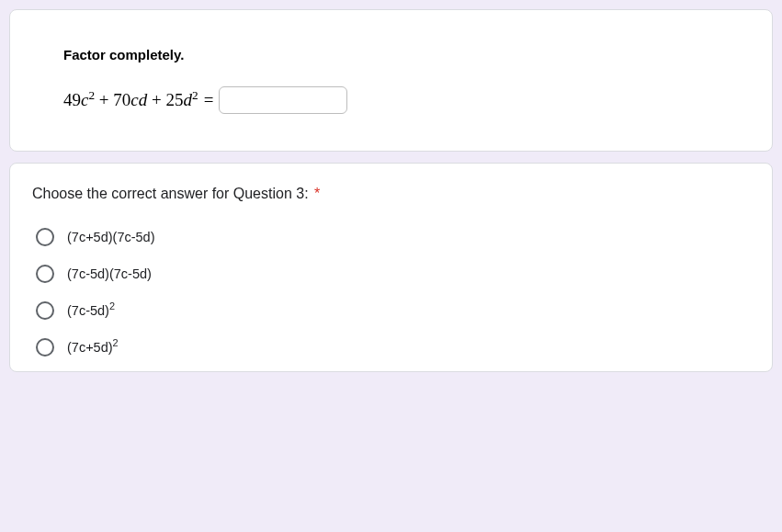 The height and width of the screenshot is (532, 782). I want to click on option-base: (7c-5d), so click(88, 311).